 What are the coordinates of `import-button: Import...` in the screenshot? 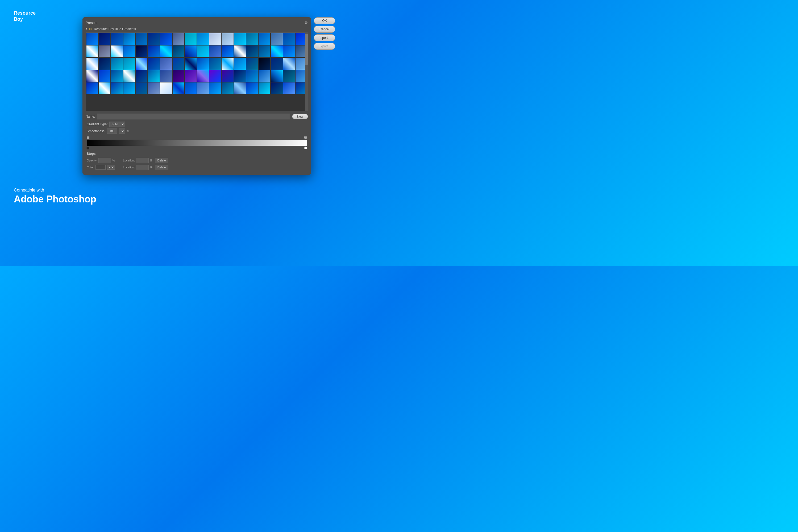 It's located at (324, 38).